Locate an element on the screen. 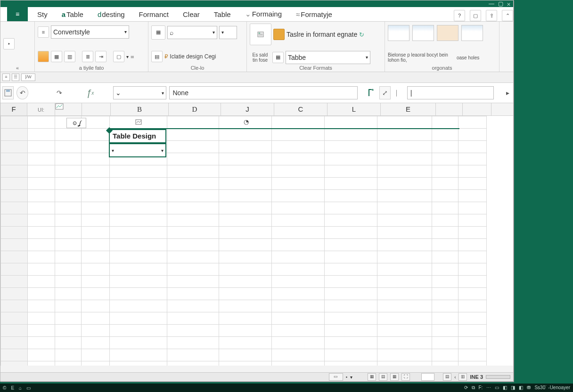 This screenshot has height=392, width=573. table-mini-icon: ▦ is located at coordinates (278, 57).